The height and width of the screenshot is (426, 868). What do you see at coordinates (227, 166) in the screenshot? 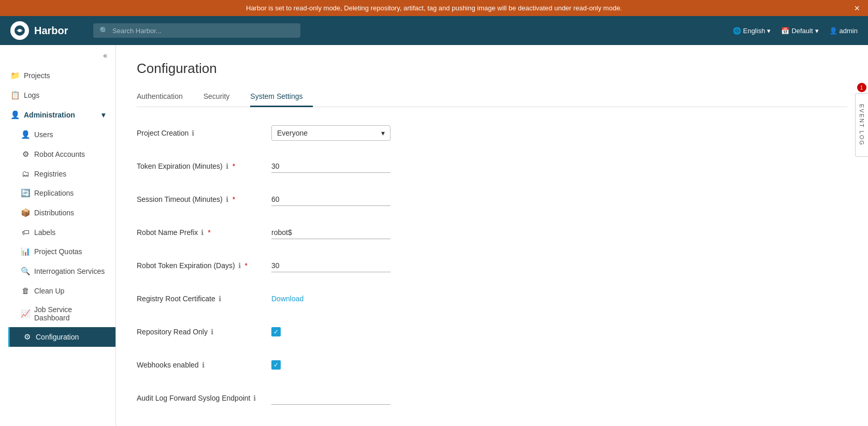
I see `info-icon-token-expiration: ℹ` at bounding box center [227, 166].